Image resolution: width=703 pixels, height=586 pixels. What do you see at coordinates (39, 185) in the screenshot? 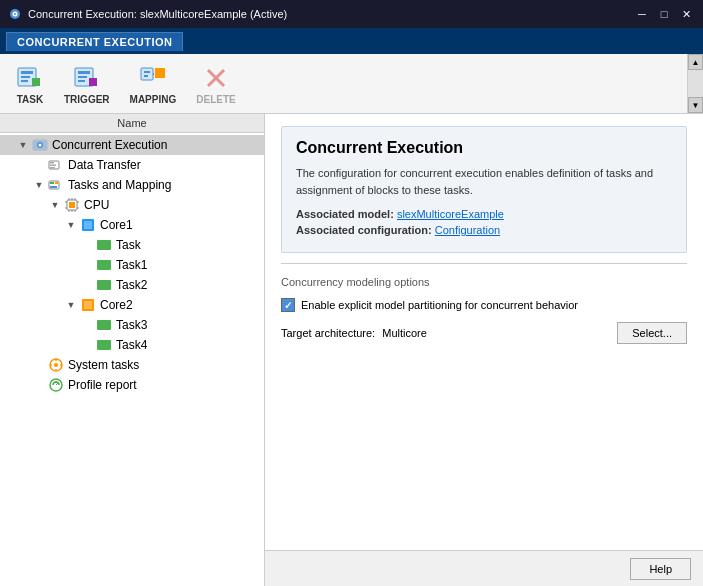
I see `toggle-tm: ▼` at bounding box center [39, 185].